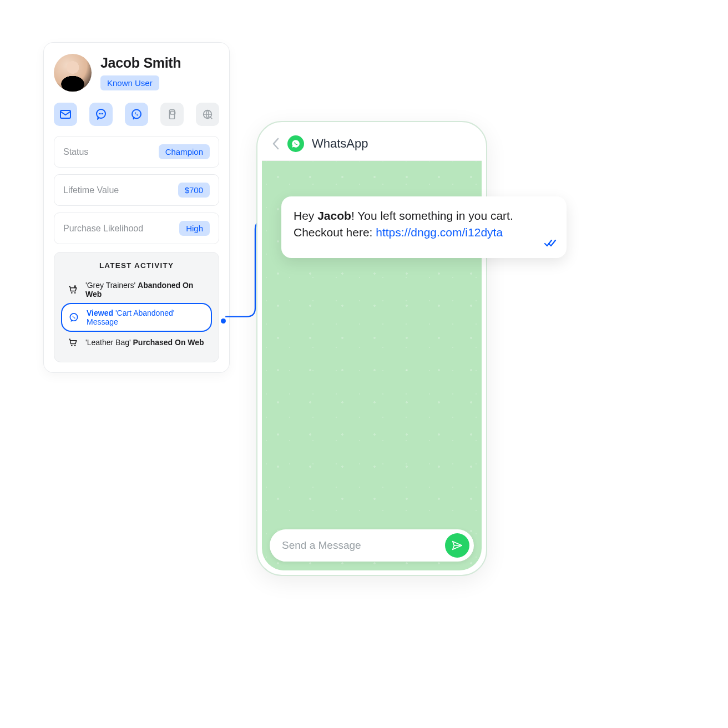  I want to click on back-button, so click(276, 144).